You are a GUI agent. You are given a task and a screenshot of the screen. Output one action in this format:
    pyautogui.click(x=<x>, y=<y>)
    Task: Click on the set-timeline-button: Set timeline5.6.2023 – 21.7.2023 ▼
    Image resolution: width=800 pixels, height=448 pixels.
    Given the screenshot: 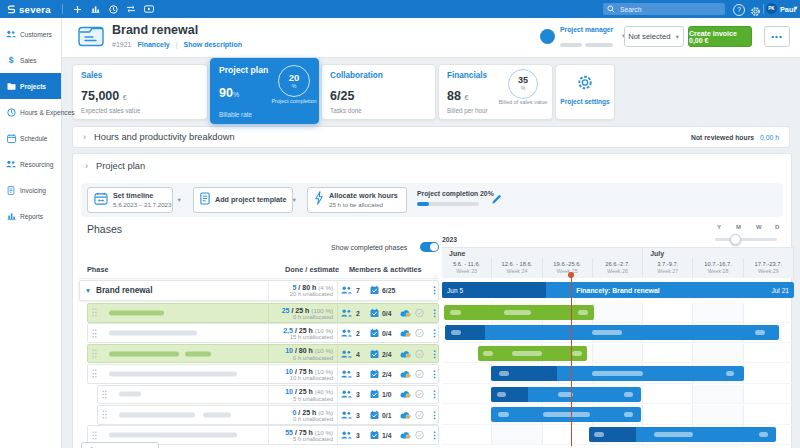 What is the action you would take?
    pyautogui.click(x=130, y=200)
    